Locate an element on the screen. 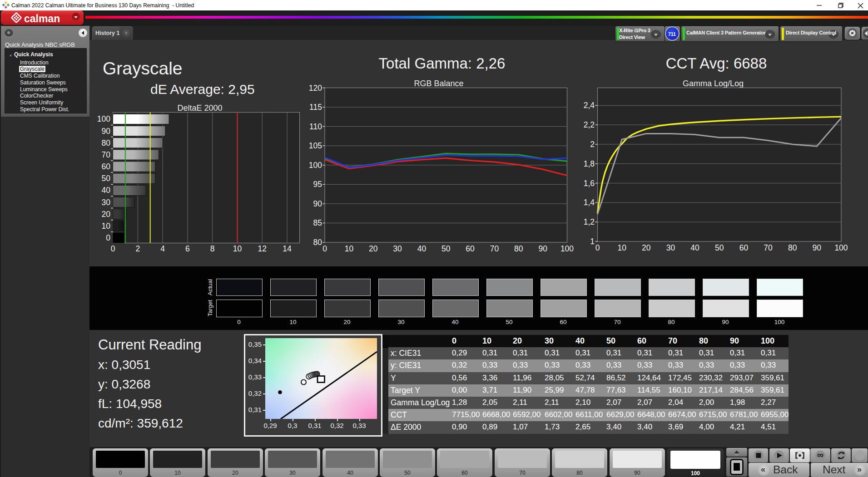  svg-text: 2,2 is located at coordinates (589, 125).